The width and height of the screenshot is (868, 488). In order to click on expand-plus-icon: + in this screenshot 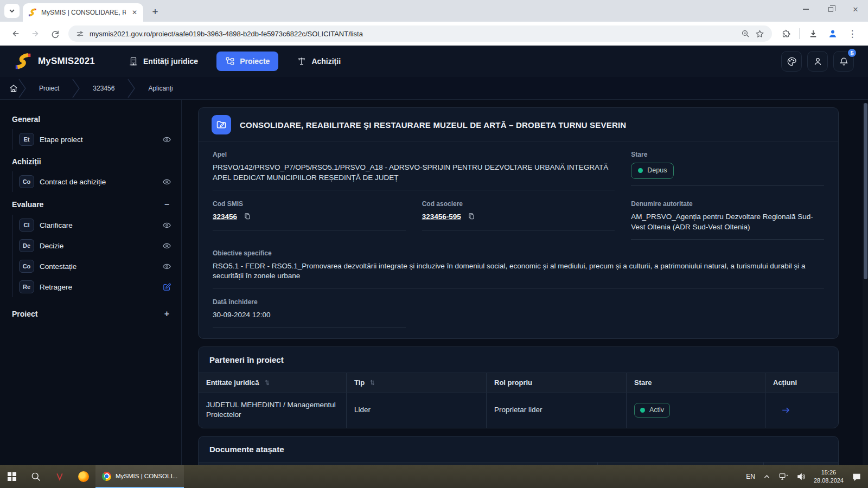, I will do `click(168, 314)`.